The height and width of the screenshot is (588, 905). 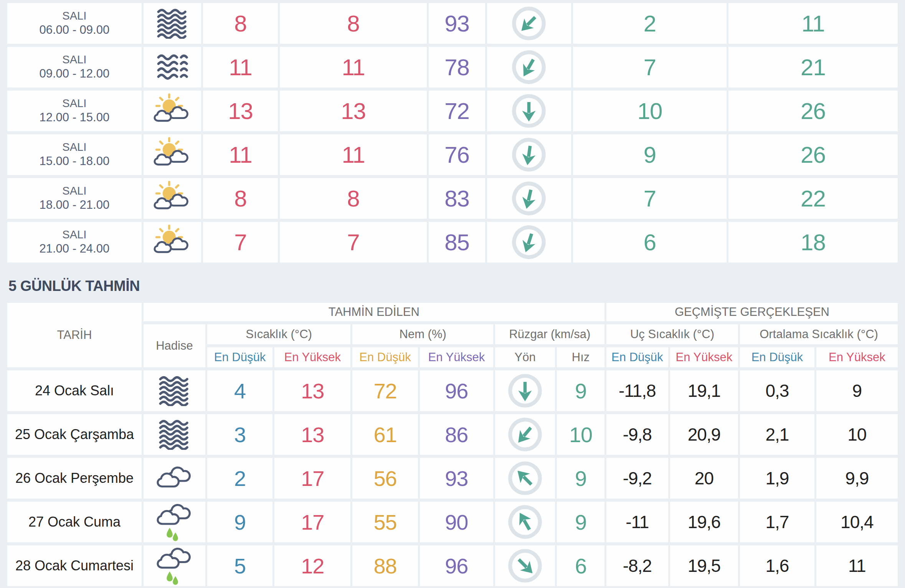 What do you see at coordinates (353, 242) in the screenshot?
I see `felt-temperature-value: 7` at bounding box center [353, 242].